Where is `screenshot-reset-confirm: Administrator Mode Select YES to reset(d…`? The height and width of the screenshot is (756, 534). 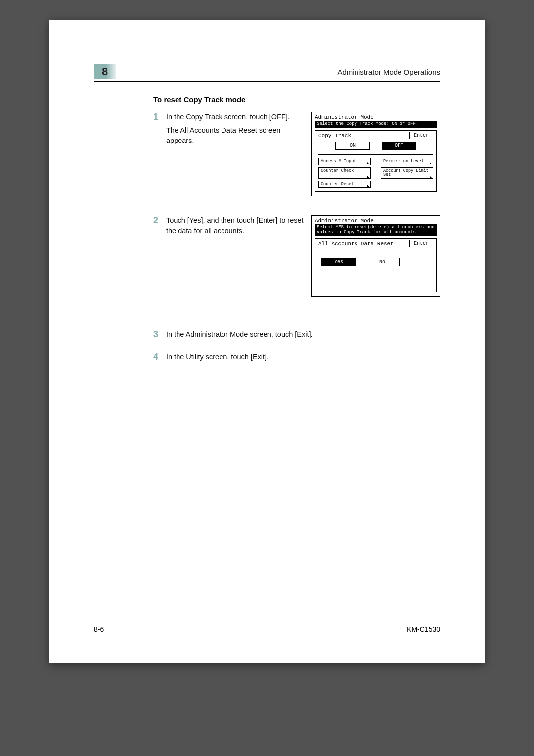
screenshot-reset-confirm: Administrator Mode Select YES to reset(d… is located at coordinates (376, 256).